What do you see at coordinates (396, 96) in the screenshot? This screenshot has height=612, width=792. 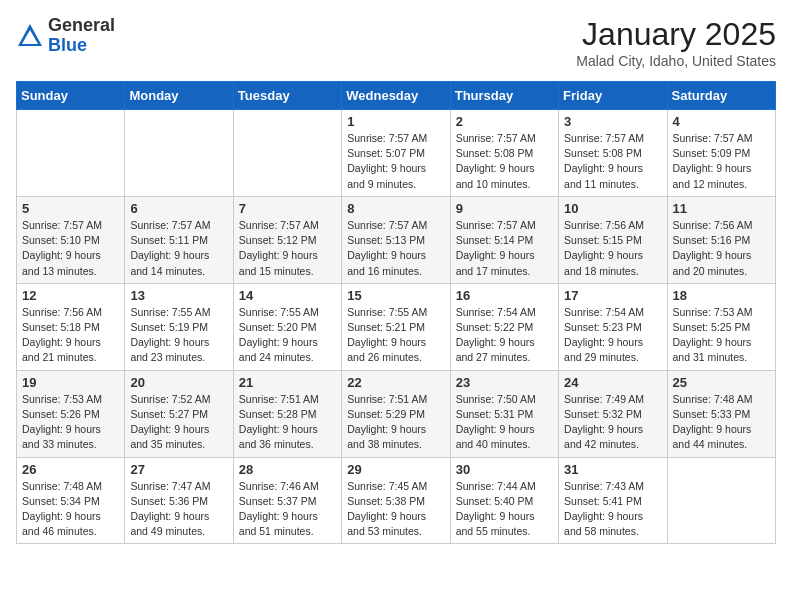 I see `calendar-header: SundayMondayTuesdayWednesdayThursdayFrid…` at bounding box center [396, 96].